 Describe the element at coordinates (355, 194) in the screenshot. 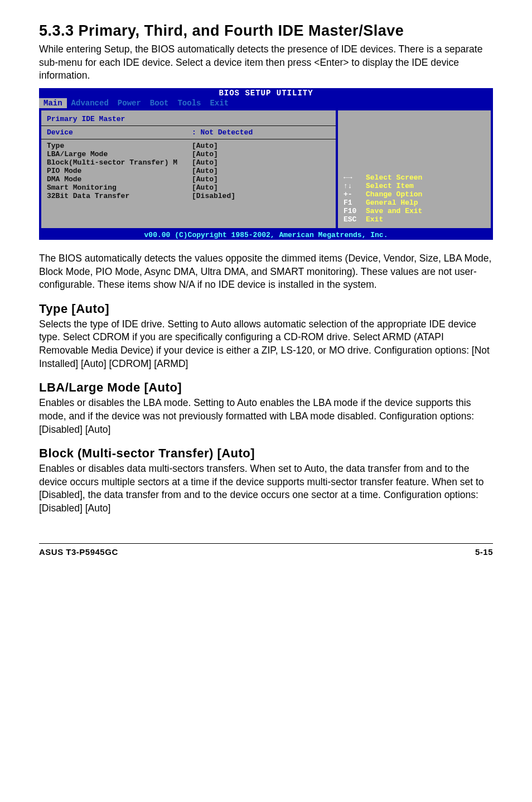

I see `bios-help-key: +-` at that location.